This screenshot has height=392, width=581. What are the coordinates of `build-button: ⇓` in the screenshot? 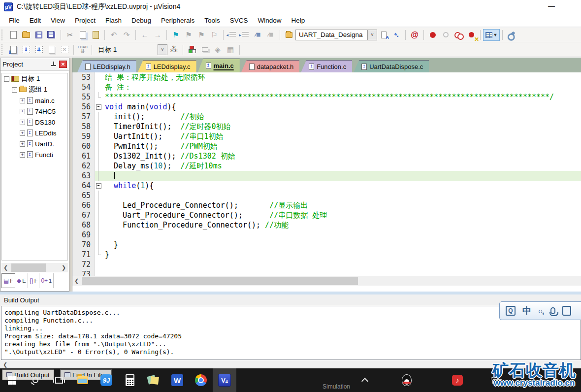 It's located at (26, 50).